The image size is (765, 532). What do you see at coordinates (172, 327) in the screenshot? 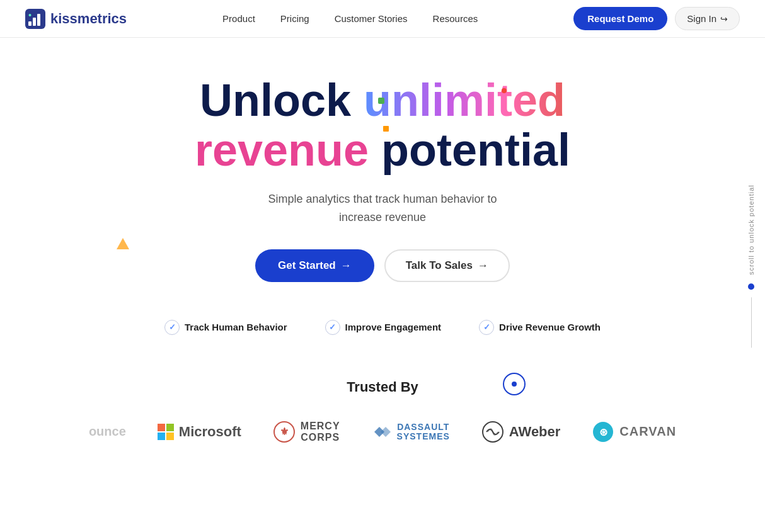
I see `check-icon-track: ✓` at bounding box center [172, 327].